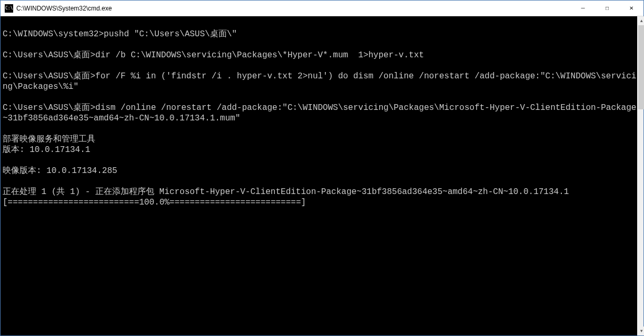  I want to click on scroll-thumb, so click(641, 67).